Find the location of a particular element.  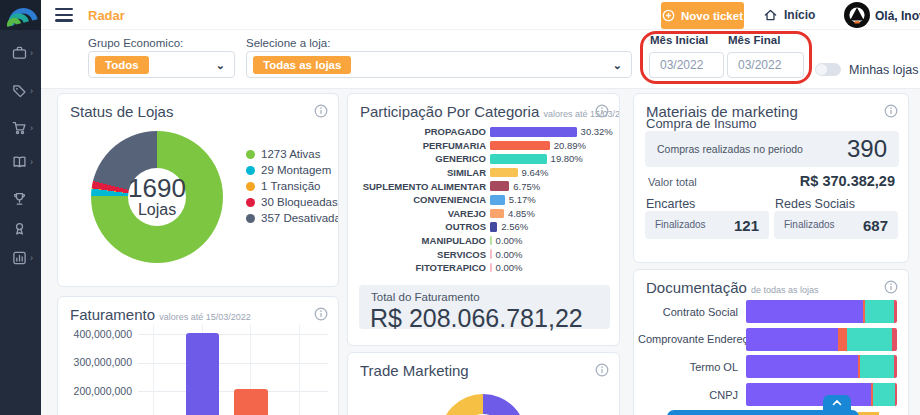

compras-realizadas-value: 390 is located at coordinates (867, 149).